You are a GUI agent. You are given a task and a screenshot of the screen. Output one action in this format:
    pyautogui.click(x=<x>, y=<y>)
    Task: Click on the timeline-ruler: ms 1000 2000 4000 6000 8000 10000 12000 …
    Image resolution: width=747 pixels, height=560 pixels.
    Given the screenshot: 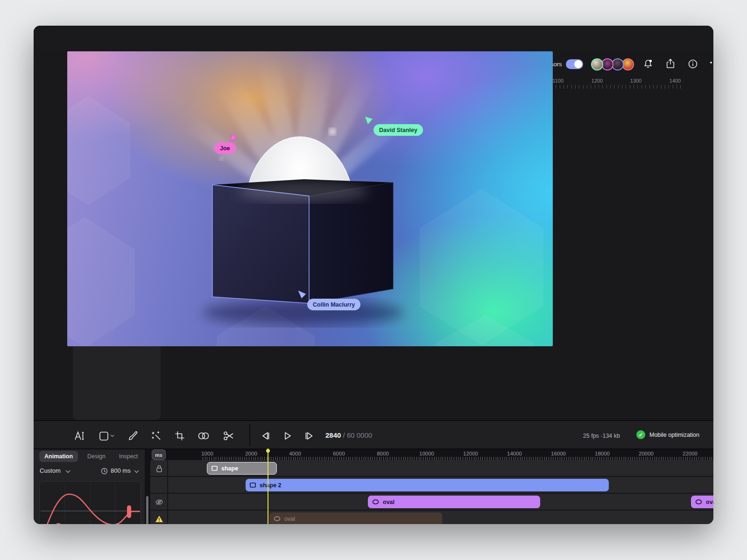 What is the action you would take?
    pyautogui.click(x=432, y=455)
    